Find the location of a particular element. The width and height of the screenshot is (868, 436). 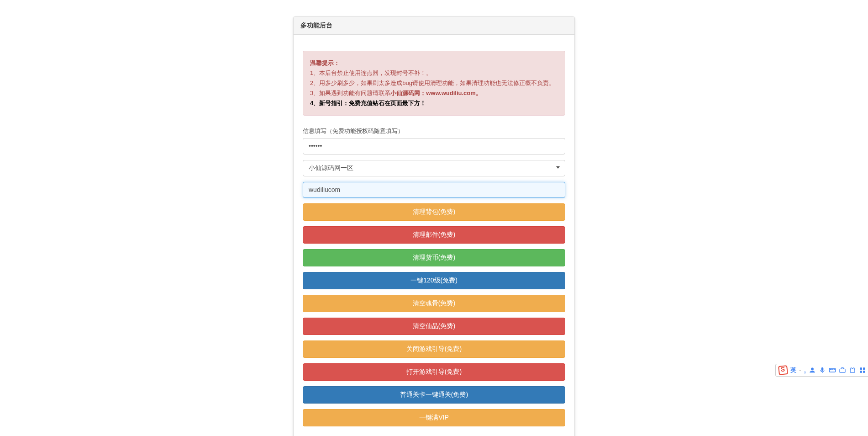

auth-code-input is located at coordinates (434, 146).